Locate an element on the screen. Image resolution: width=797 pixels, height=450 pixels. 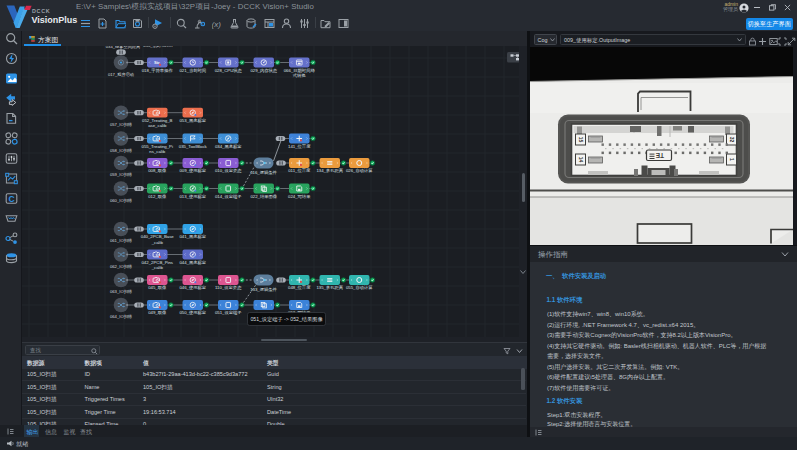
svg-text: 014_设定端子 is located at coordinates (228, 196).